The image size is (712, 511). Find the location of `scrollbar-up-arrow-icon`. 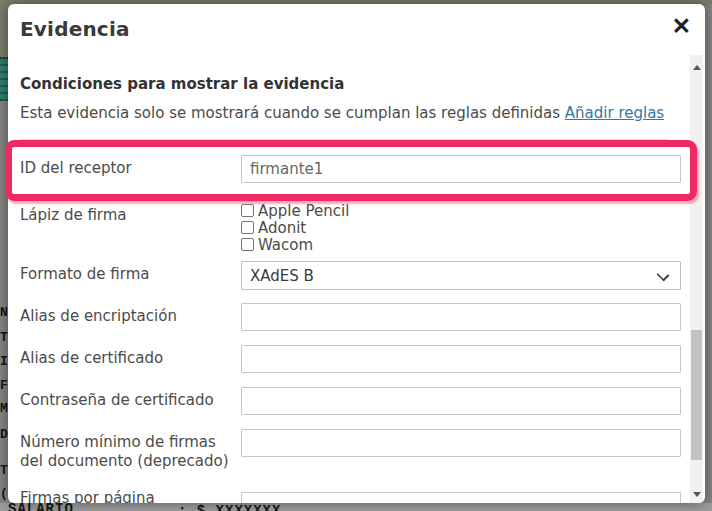

scrollbar-up-arrow-icon is located at coordinates (697, 68).